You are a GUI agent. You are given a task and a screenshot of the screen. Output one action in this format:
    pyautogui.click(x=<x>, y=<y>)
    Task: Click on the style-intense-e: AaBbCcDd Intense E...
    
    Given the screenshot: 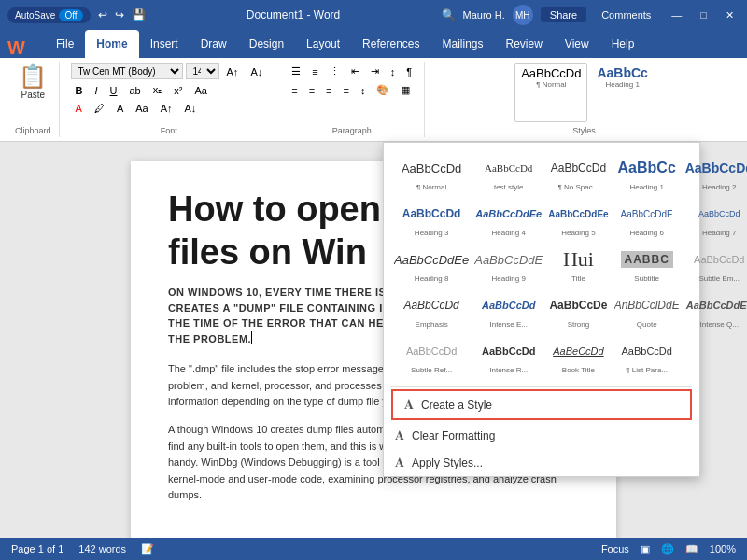 What is the action you would take?
    pyautogui.click(x=508, y=310)
    